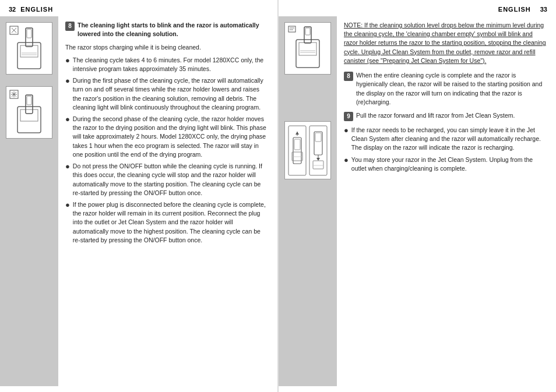  What do you see at coordinates (450, 164) in the screenshot?
I see `right-bullet-text-2: You may store your razor in the Jet Clea…` at bounding box center [450, 164].